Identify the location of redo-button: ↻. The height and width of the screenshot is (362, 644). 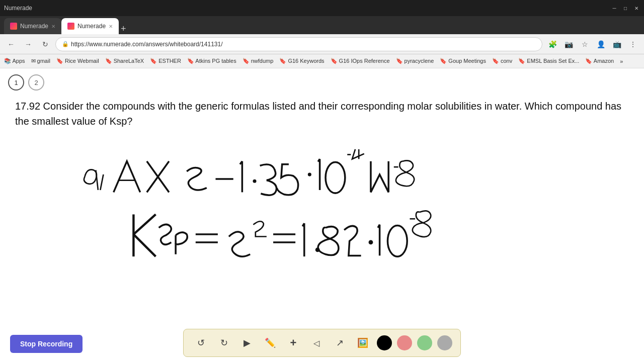
(224, 343).